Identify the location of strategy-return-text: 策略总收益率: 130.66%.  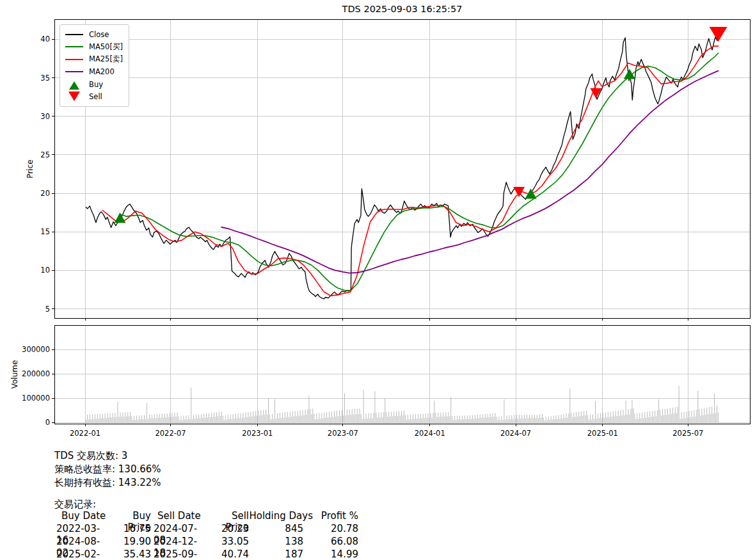
(107, 470).